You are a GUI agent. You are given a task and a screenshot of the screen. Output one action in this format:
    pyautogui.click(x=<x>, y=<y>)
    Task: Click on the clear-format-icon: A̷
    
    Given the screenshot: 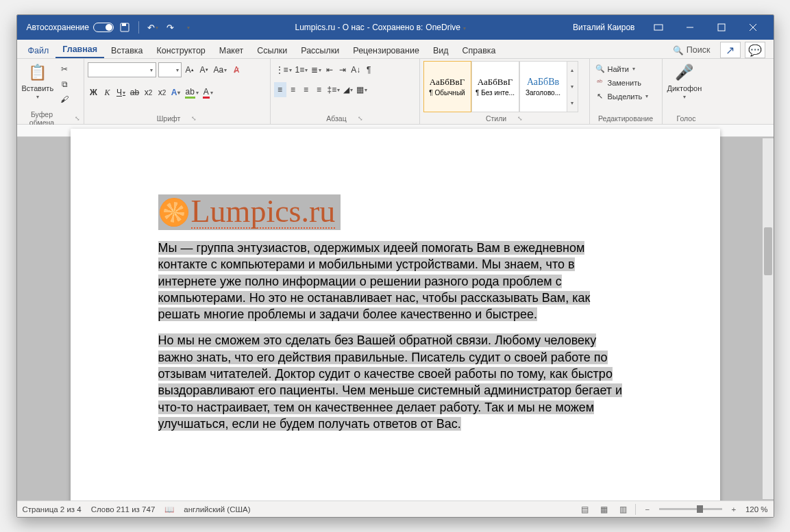 What is the action you would take?
    pyautogui.click(x=236, y=70)
    